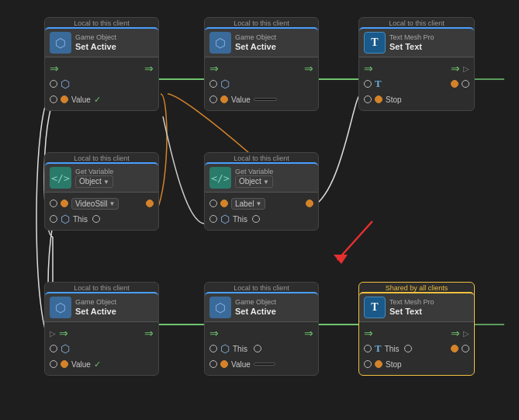 The image size is (519, 420). Describe the element at coordinates (379, 84) in the screenshot. I see `node3-t-icon: T` at that location.